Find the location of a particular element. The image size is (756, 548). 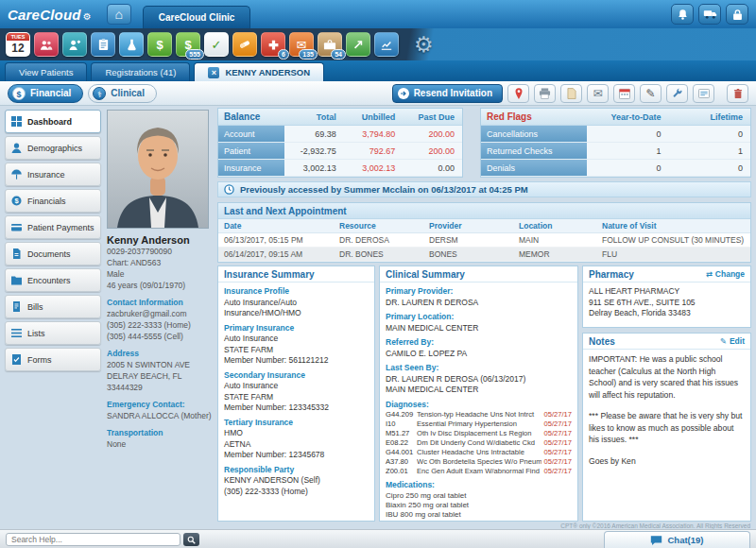

messages-envelope-icon: ✉ 135 is located at coordinates (301, 44).